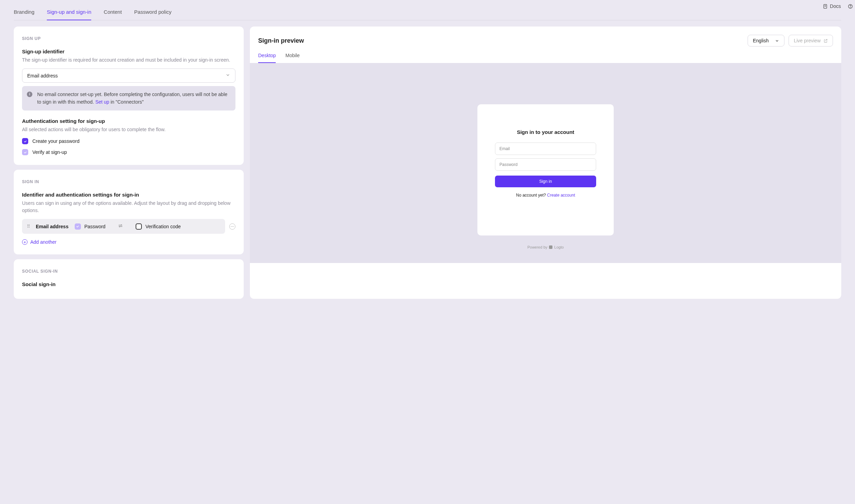 Image resolution: width=855 pixels, height=504 pixels. I want to click on social-section-label: Social sign-in, so click(129, 271).